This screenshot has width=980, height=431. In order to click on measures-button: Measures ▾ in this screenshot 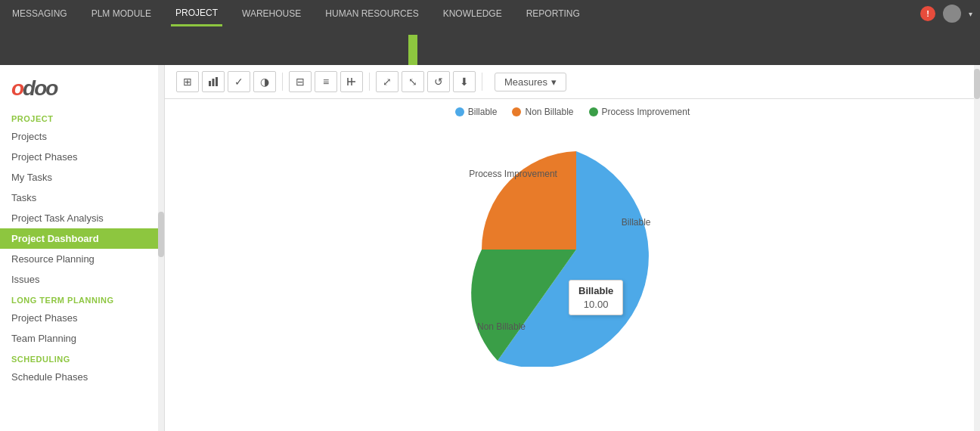, I will do `click(531, 82)`.